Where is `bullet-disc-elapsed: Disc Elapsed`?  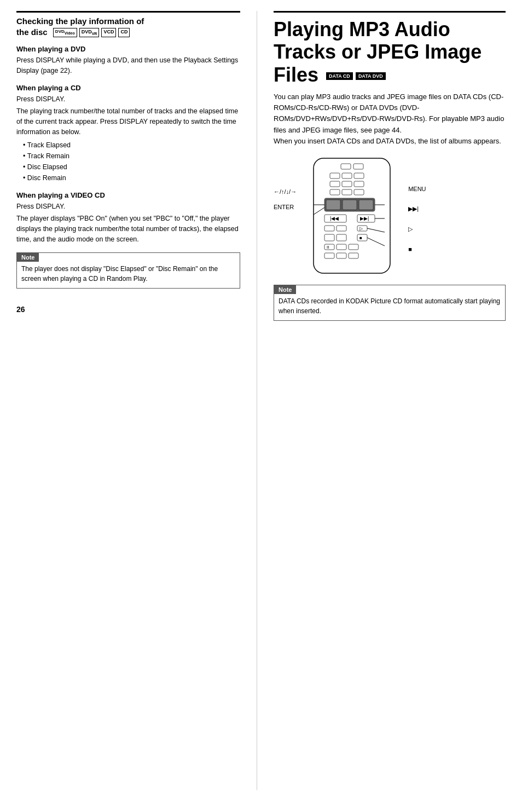
bullet-disc-elapsed: Disc Elapsed is located at coordinates (131, 167).